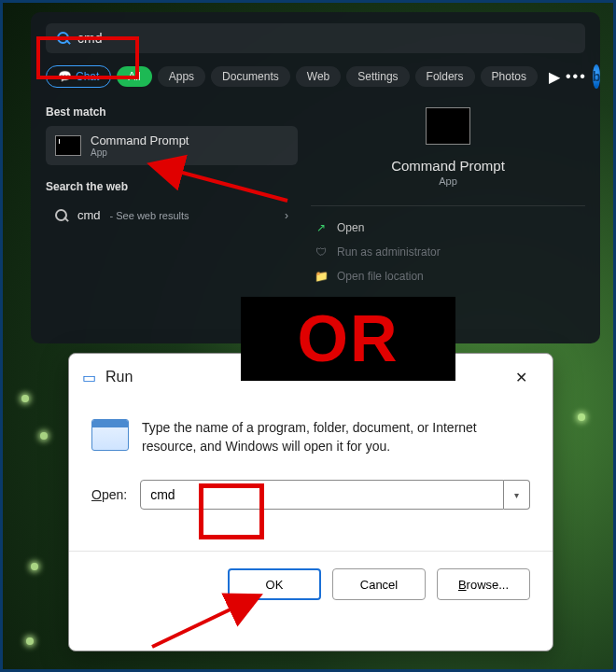  Describe the element at coordinates (181, 77) in the screenshot. I see `tab-apps: Apps` at that location.